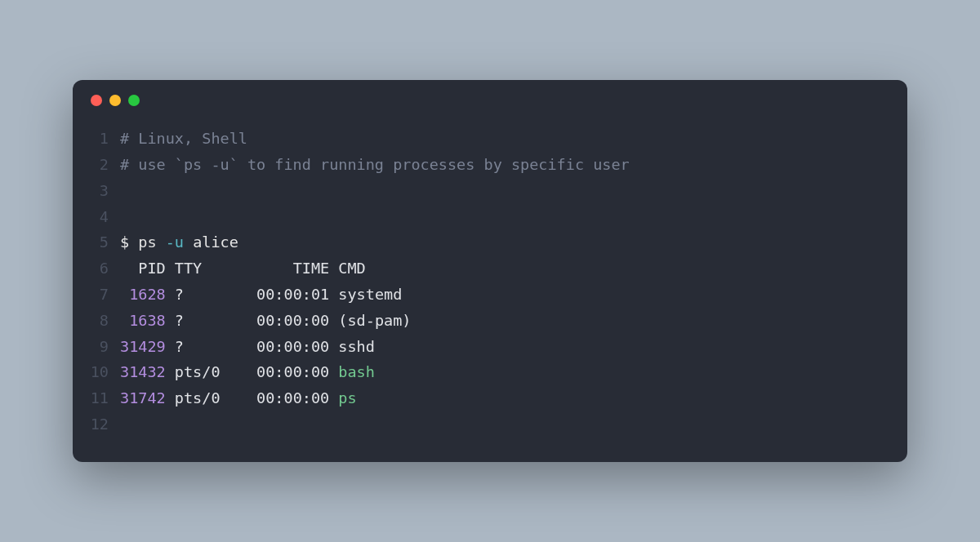  Describe the element at coordinates (96, 424) in the screenshot. I see `line-number: 12` at that location.